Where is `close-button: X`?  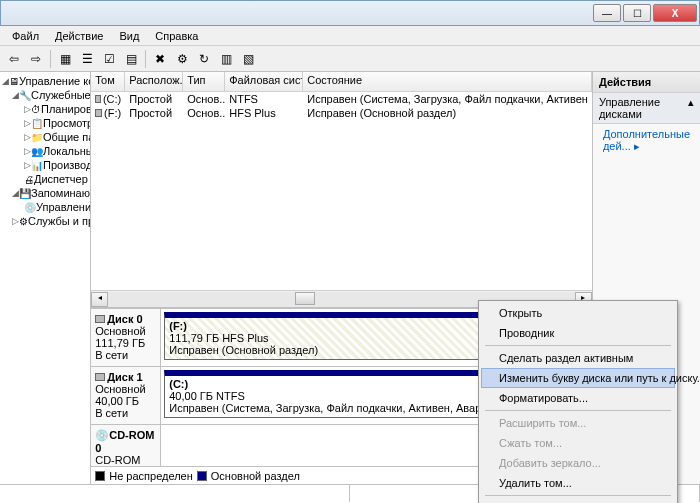
close-button: X is located at coordinates (675, 13).